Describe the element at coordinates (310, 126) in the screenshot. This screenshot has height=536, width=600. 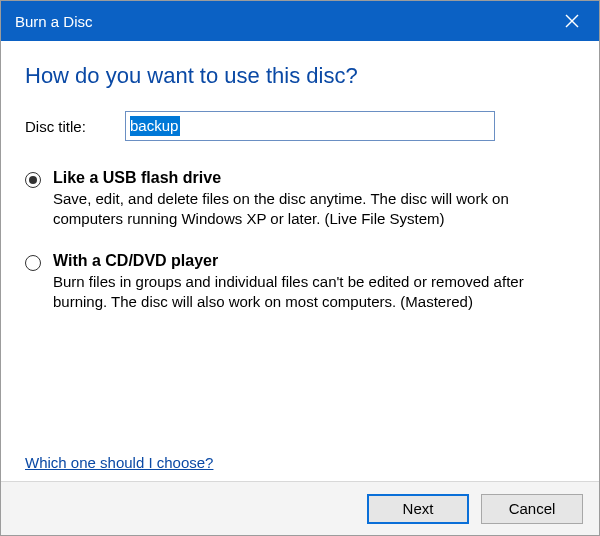
I see `disc-title-input: backup` at that location.